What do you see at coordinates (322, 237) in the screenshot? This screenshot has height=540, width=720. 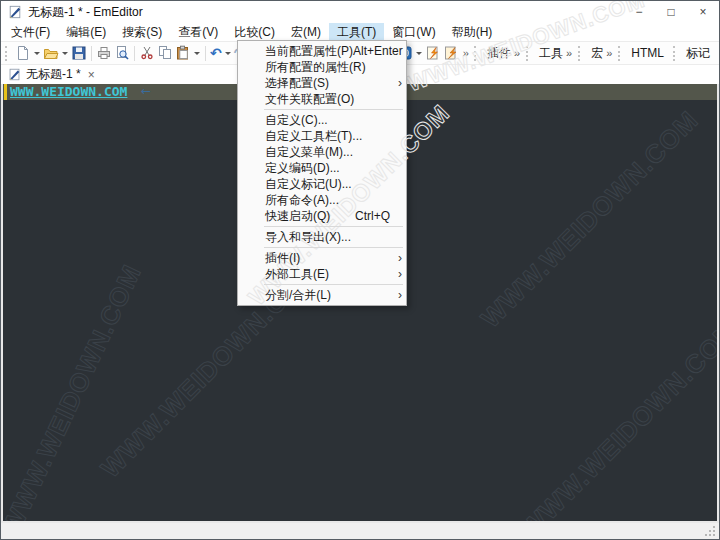 I see `menu-item: 导入和导出(X)... ›` at bounding box center [322, 237].